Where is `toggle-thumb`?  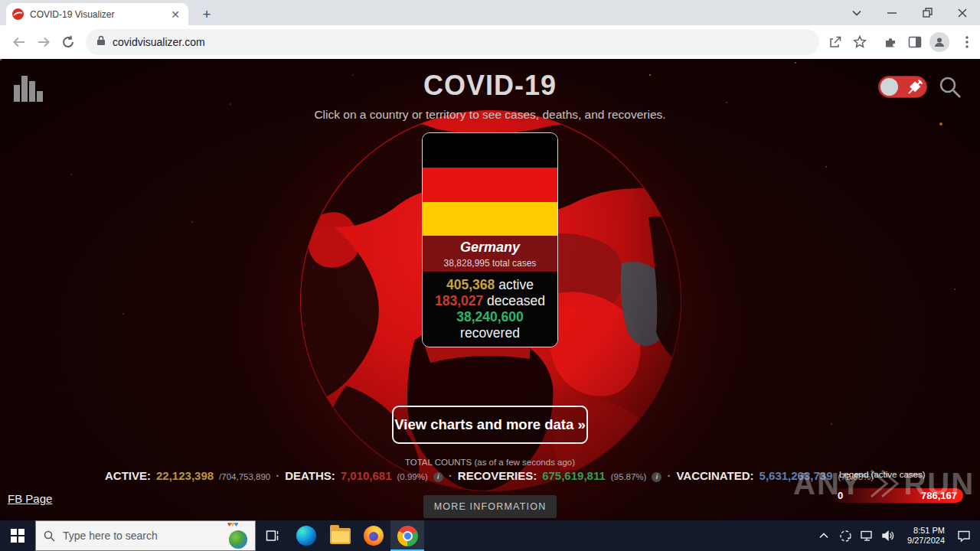
toggle-thumb is located at coordinates (890, 87).